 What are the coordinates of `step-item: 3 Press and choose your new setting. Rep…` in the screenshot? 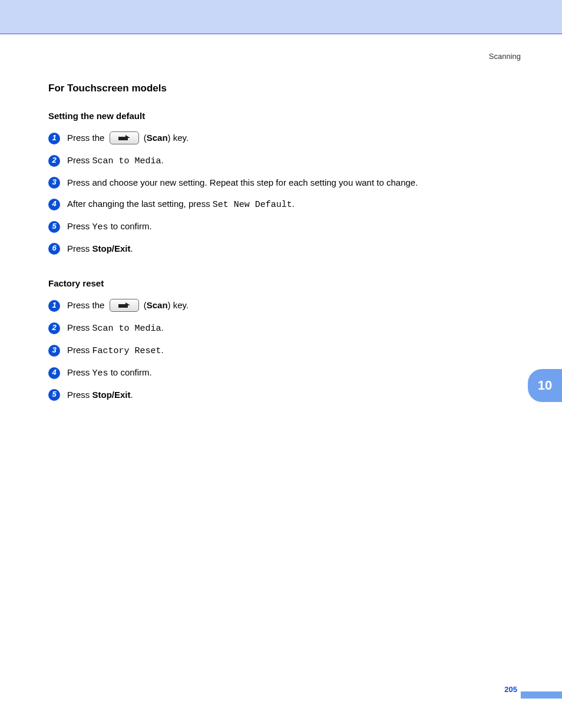 It's located at (284, 183).